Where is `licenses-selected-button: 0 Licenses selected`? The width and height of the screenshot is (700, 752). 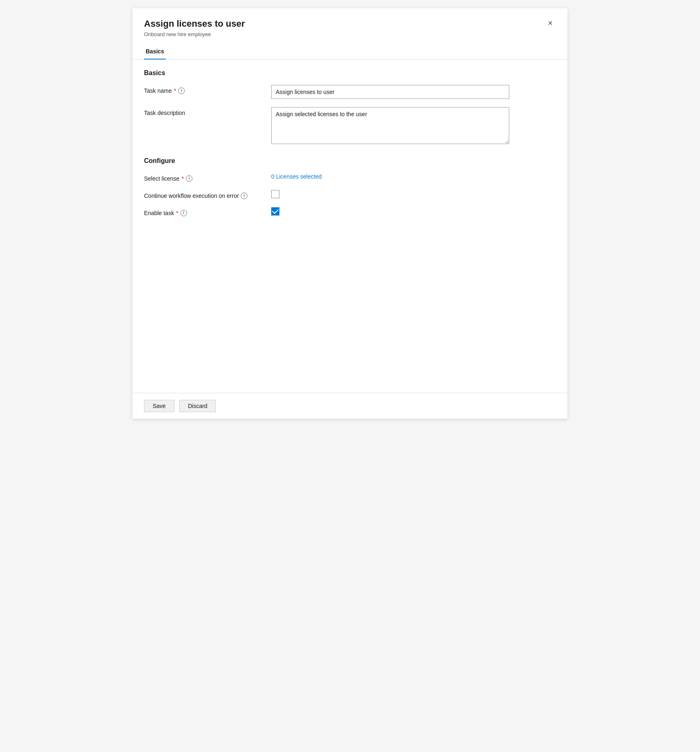 licenses-selected-button: 0 Licenses selected is located at coordinates (296, 177).